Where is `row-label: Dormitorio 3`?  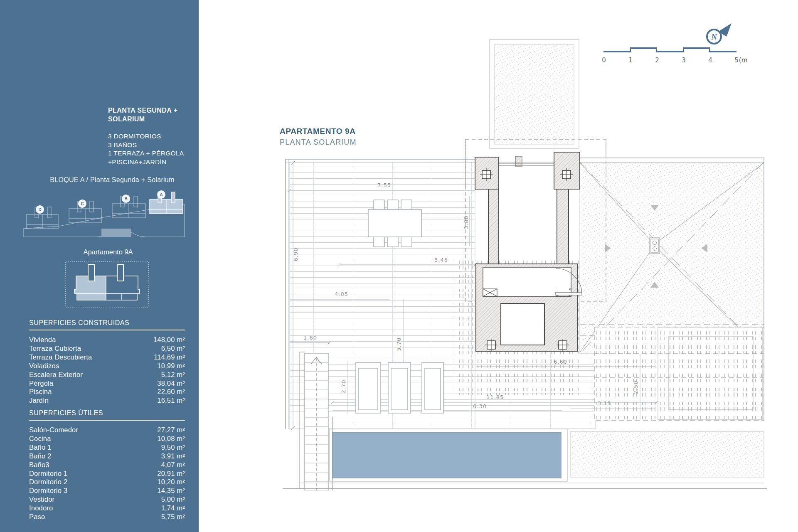 row-label: Dormitorio 3 is located at coordinates (48, 490).